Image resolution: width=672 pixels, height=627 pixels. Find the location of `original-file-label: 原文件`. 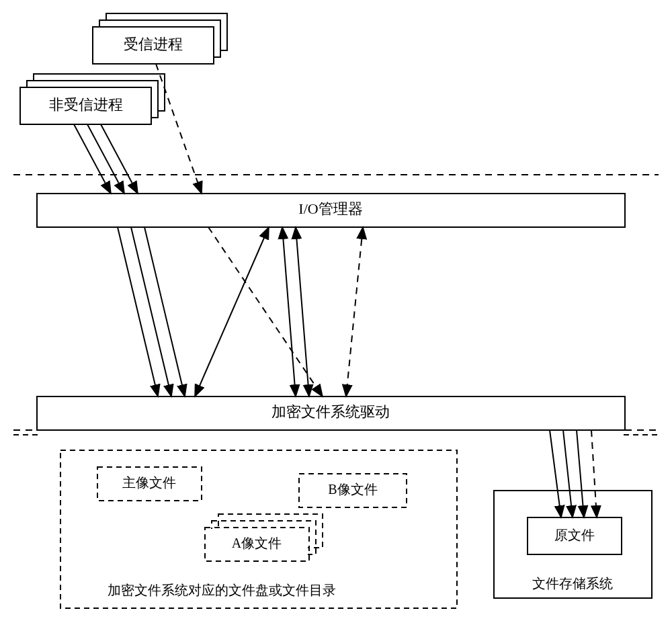

original-file-label: 原文件 is located at coordinates (575, 535).